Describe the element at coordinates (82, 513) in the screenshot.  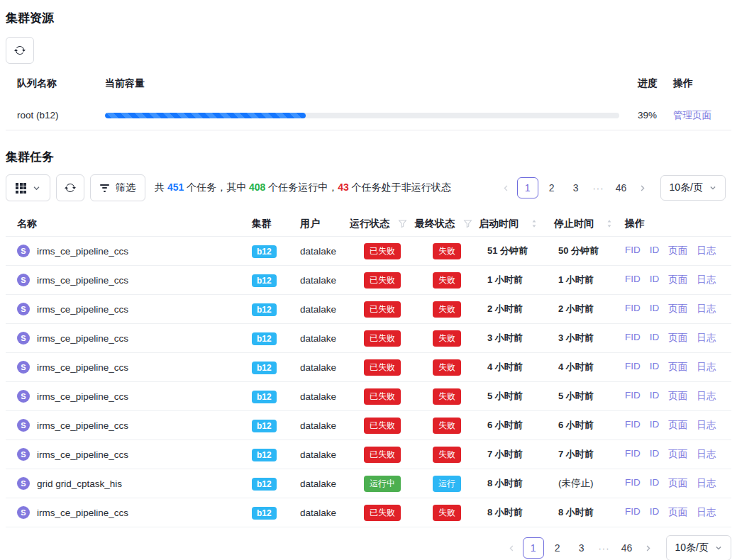
I see `task-name: irms_ce_pipeline_ccs` at that location.